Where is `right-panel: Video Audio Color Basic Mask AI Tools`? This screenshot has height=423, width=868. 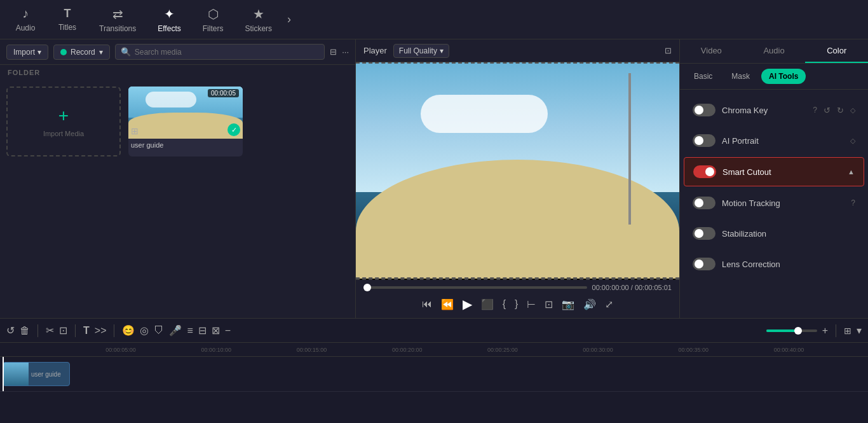
right-panel: Video Audio Color Basic Mask AI Tools is located at coordinates (774, 179).